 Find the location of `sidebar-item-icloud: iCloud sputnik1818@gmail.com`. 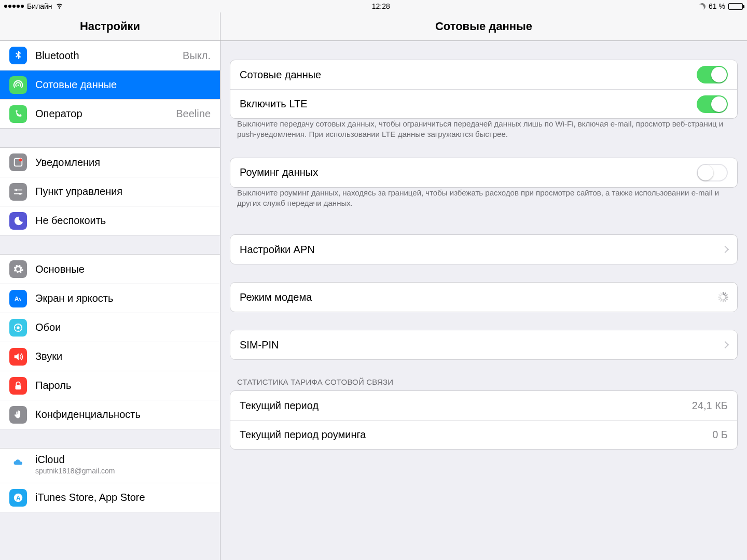

sidebar-item-icloud: iCloud sputnik1818@gmail.com is located at coordinates (110, 466).